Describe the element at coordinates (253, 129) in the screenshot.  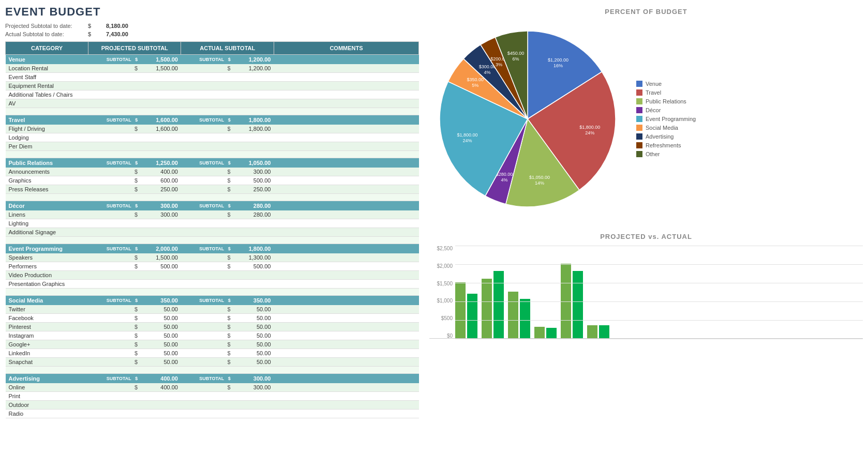
I see `row-act-amount: 1,800.00` at that location.